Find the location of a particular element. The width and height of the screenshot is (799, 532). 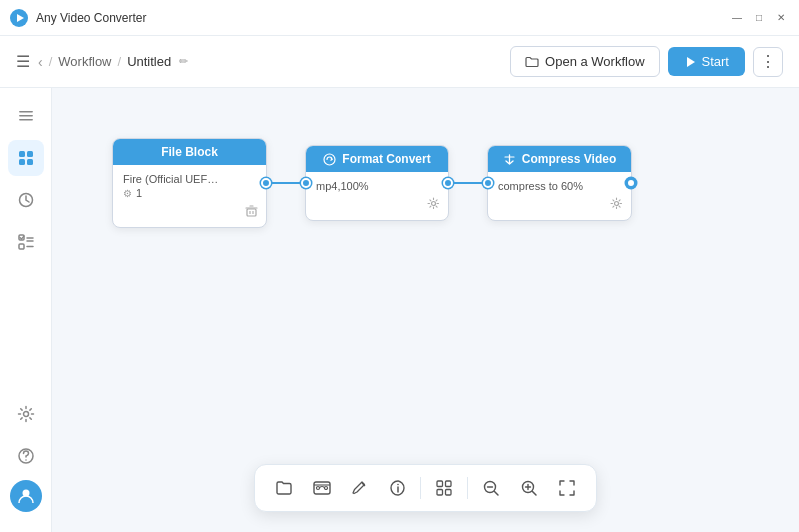

minimize-button: — is located at coordinates (737, 18).